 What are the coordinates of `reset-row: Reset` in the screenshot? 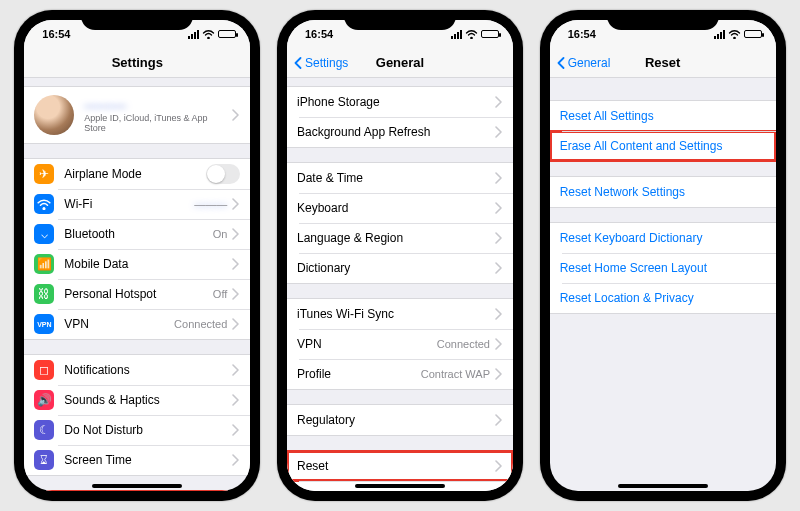 It's located at (400, 466).